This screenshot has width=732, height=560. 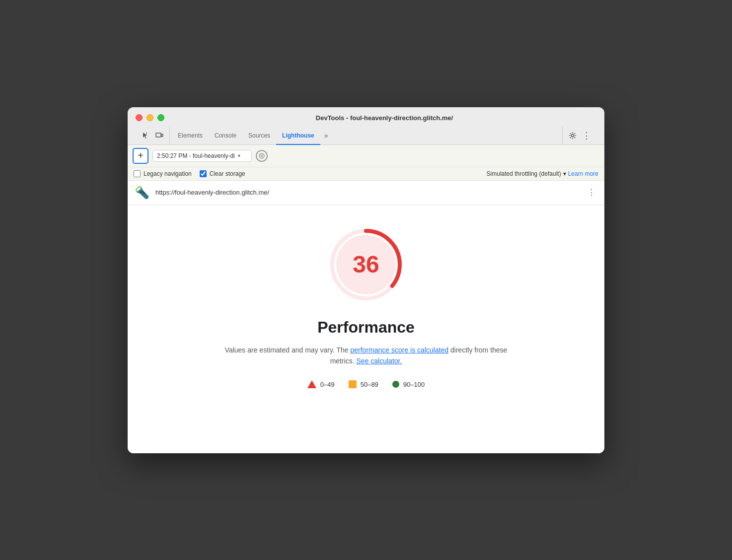 What do you see at coordinates (137, 174) in the screenshot?
I see `legacy-nav-checkbox` at bounding box center [137, 174].